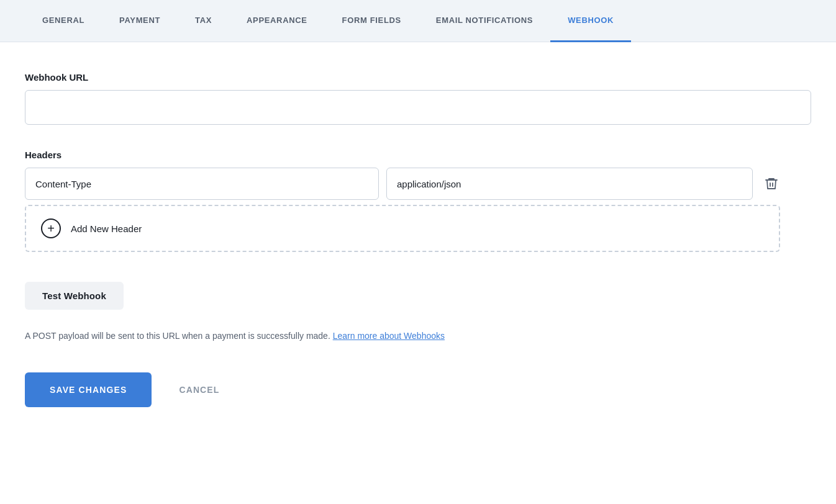 The width and height of the screenshot is (836, 504). Describe the element at coordinates (277, 21) in the screenshot. I see `tab-appearance: APPEARANCE` at that location.